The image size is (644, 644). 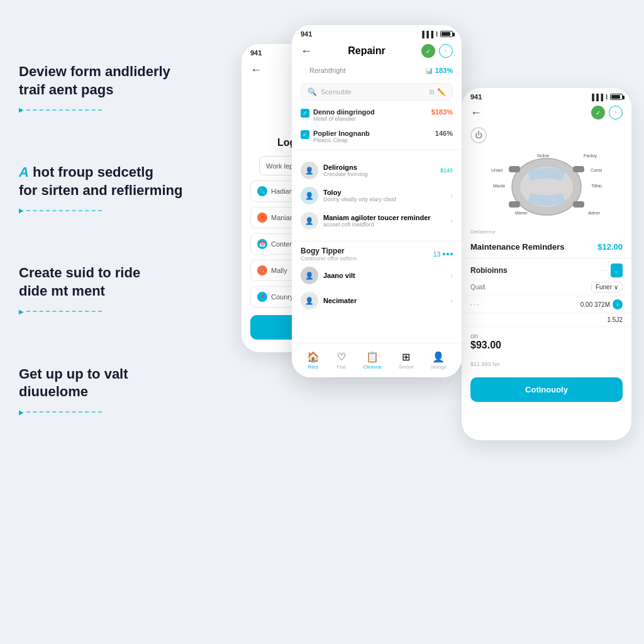 I want to click on check-price-1: $183%, so click(x=442, y=112).